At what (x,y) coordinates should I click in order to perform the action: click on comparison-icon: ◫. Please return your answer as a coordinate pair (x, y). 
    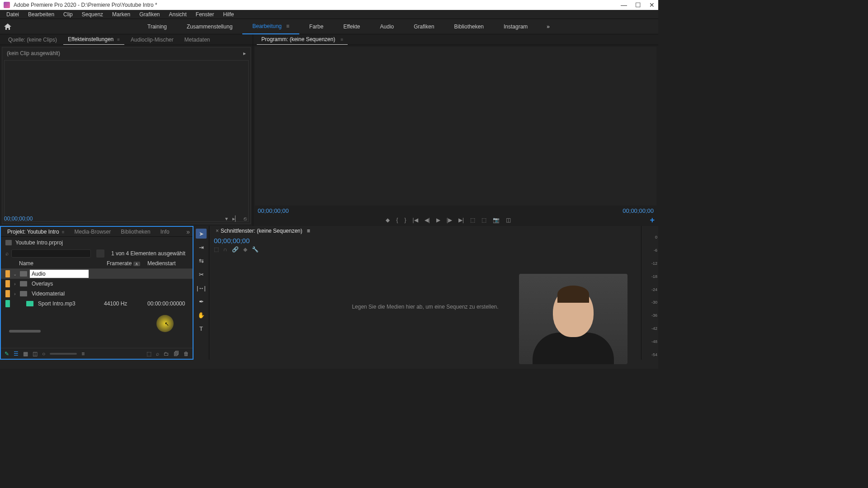
    Looking at the image, I should click on (508, 220).